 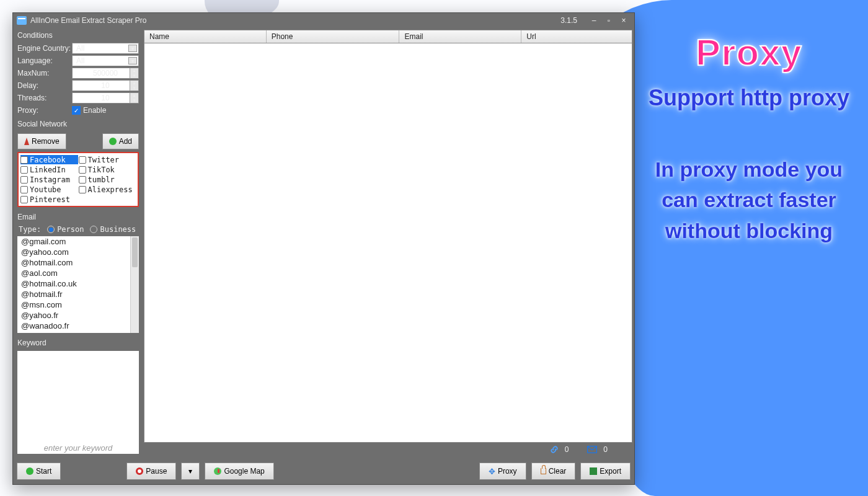 What do you see at coordinates (151, 471) in the screenshot?
I see `pause-button: Pause` at bounding box center [151, 471].